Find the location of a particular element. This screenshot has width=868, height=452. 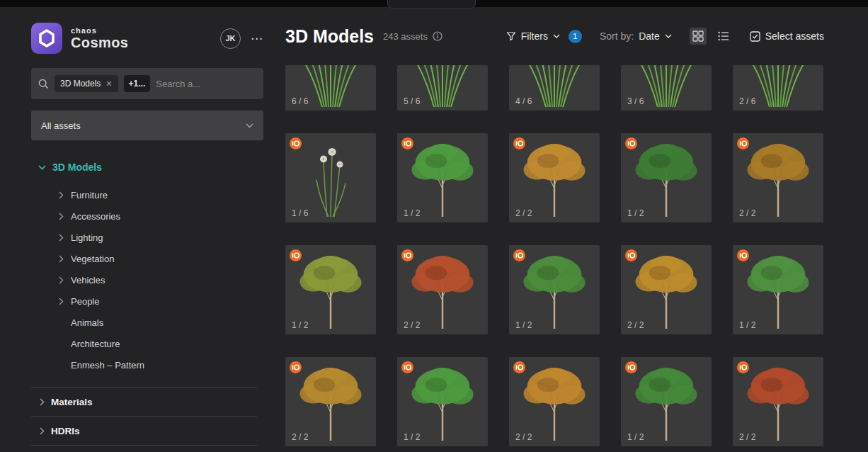

nav-root-3d-models: 3D Models is located at coordinates (147, 167).